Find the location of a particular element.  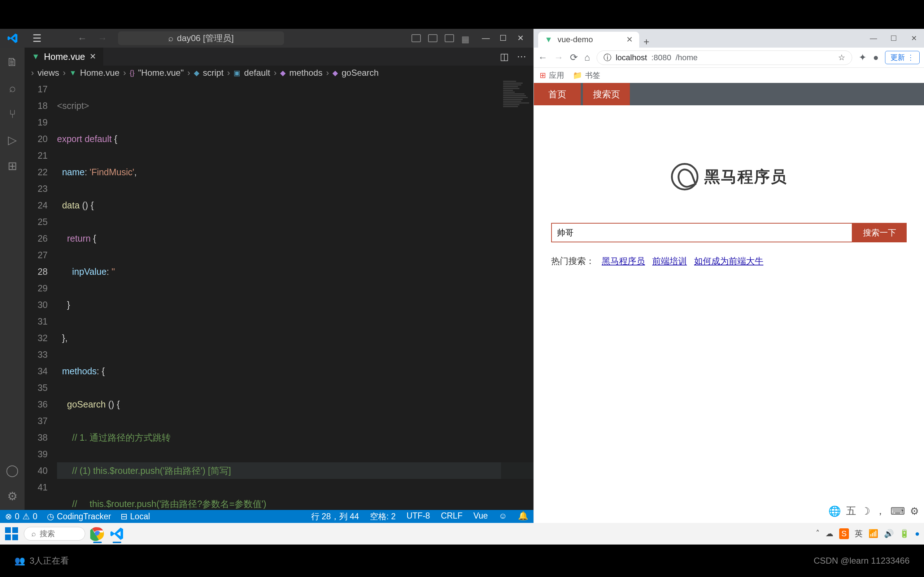

tray-onedrive-icon: ☁ is located at coordinates (829, 533).